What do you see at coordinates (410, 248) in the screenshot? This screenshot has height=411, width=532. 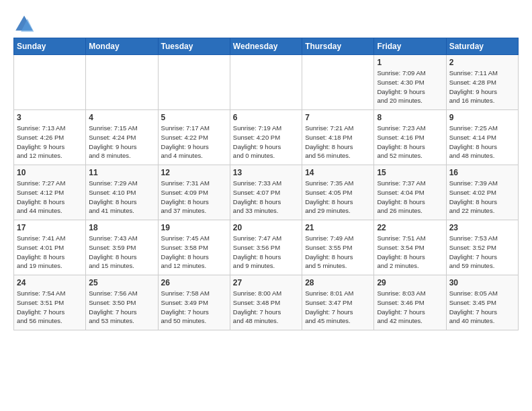 I see `calendar-cell: 22Sunrise: 7:51 AM Sunset: 3:54 PM Dayli…` at bounding box center [410, 248].